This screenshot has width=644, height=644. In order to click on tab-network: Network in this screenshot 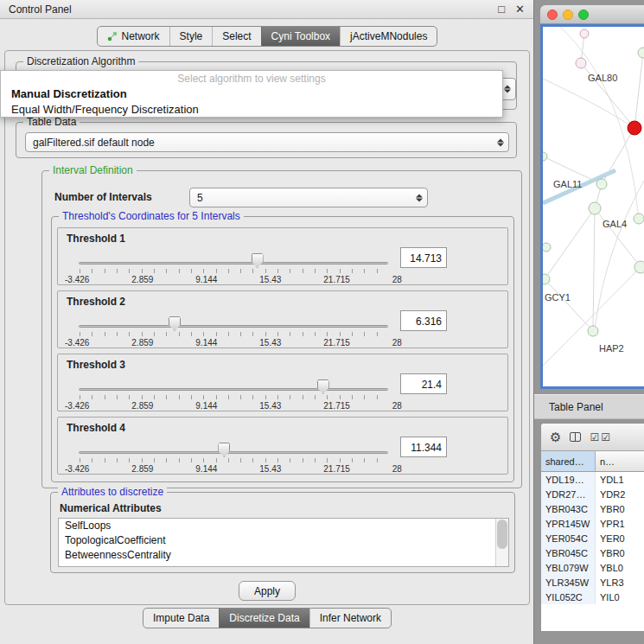, I will do `click(133, 36)`.